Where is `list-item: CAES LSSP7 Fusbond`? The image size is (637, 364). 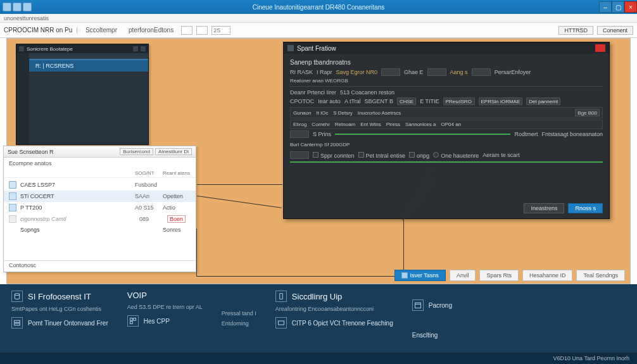 list-item: CAES LSSP7 Fusbond is located at coordinates (100, 185).